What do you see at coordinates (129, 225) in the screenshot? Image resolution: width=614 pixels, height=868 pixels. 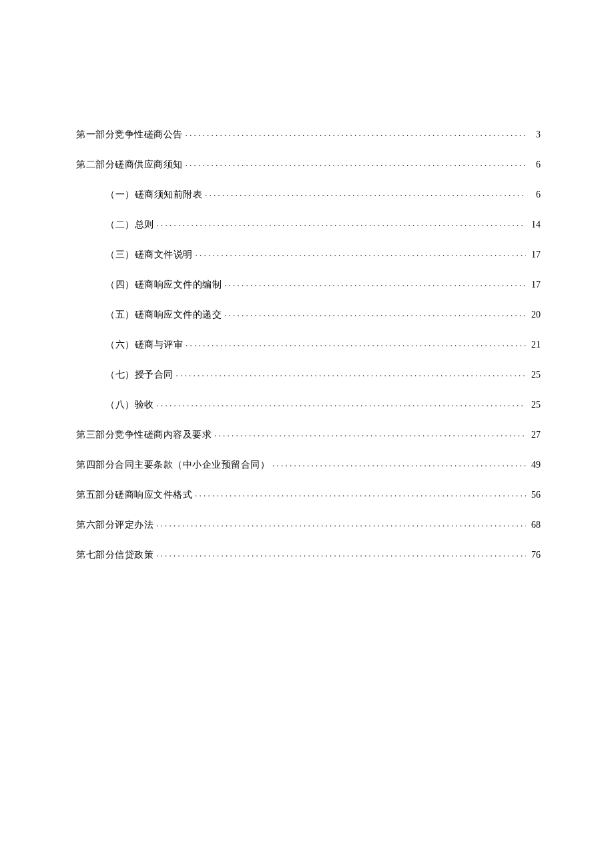 I see `toc-entry-label: （二）总则` at bounding box center [129, 225].